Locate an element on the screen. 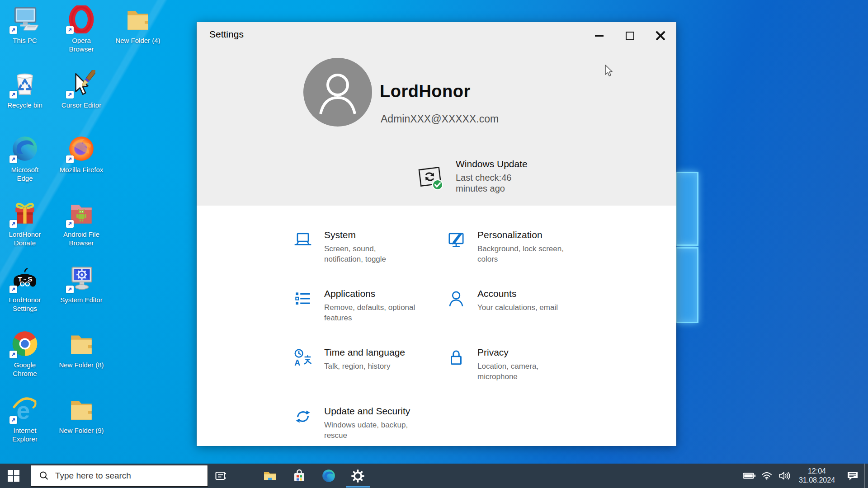 The height and width of the screenshot is (488, 868). category-update-security: Update and Security Windows udate, backu… is located at coordinates (354, 423).